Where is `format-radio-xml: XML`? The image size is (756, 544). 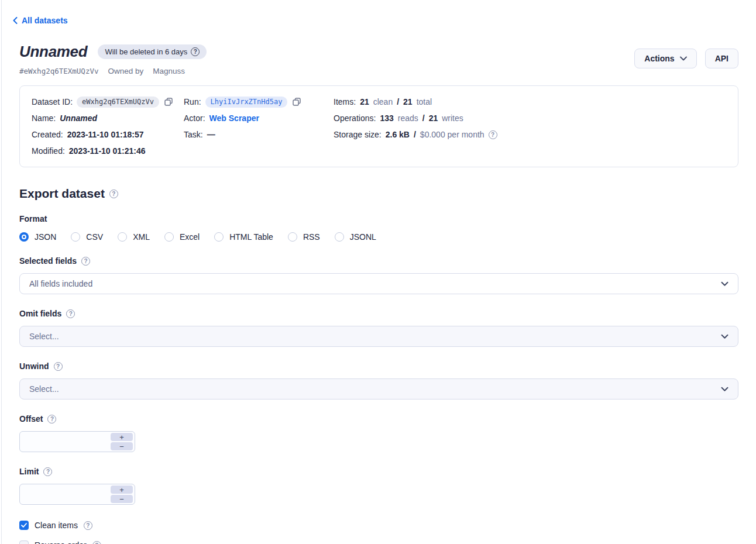 format-radio-xml: XML is located at coordinates (133, 237).